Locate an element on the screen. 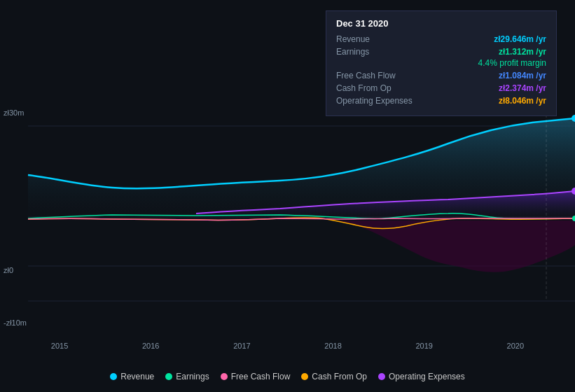  x-label-2019: 2019 is located at coordinates (424, 346).